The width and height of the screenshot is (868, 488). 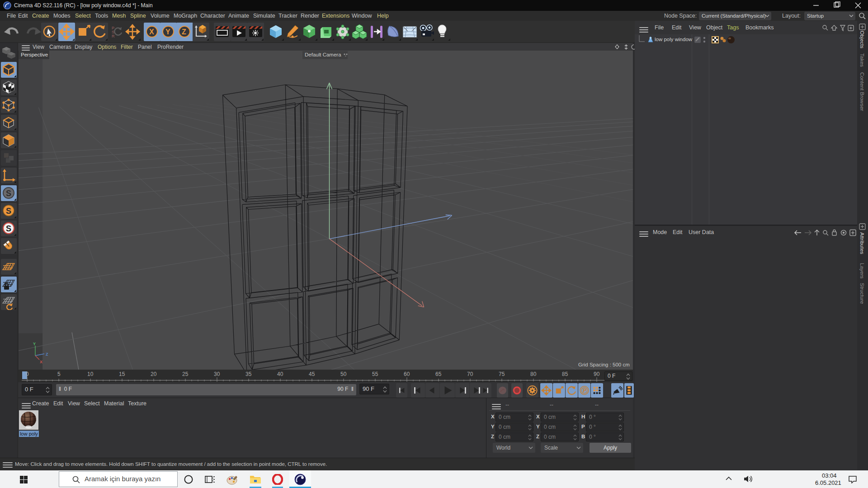 I want to click on svg-text: 45, so click(x=312, y=374).